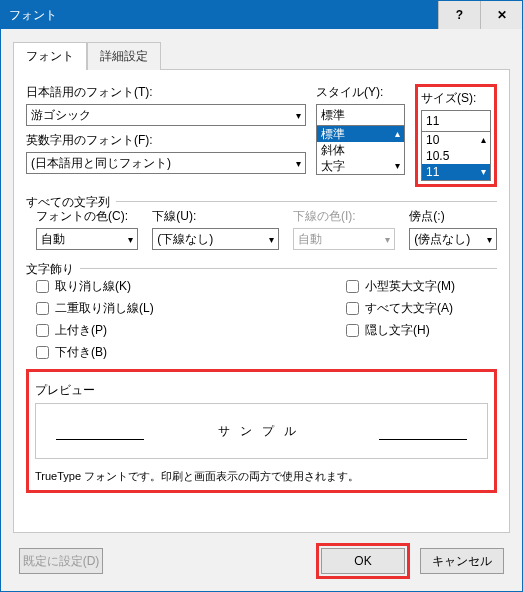 This screenshot has height=592, width=523. What do you see at coordinates (360, 115) in the screenshot?
I see `style-input: 標準` at bounding box center [360, 115].